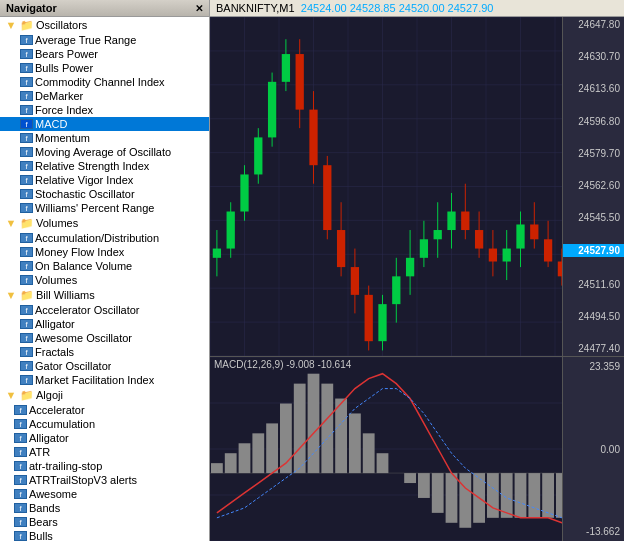 This screenshot has width=624, height=541. Describe the element at coordinates (57, 410) in the screenshot. I see `item-label: Accelerator` at that location.